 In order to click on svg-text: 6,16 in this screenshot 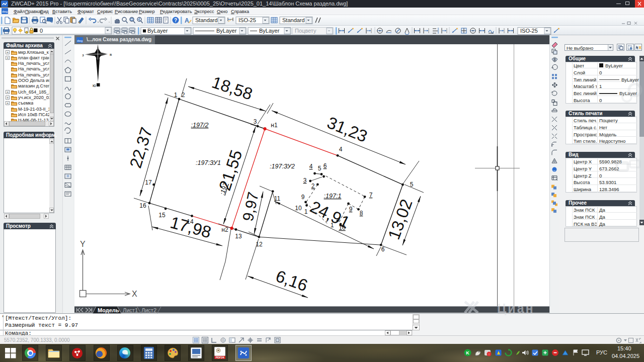, I will do `click(292, 281)`.